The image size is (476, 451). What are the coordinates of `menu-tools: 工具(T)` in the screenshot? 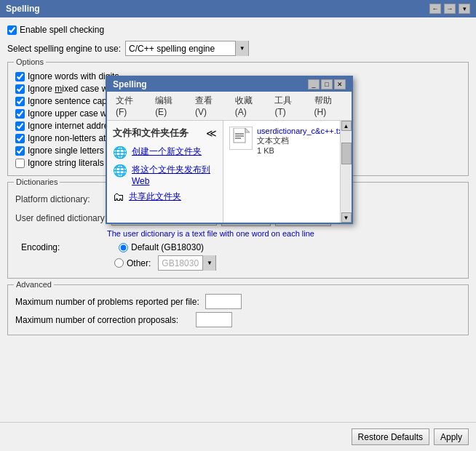 It's located at (288, 106).